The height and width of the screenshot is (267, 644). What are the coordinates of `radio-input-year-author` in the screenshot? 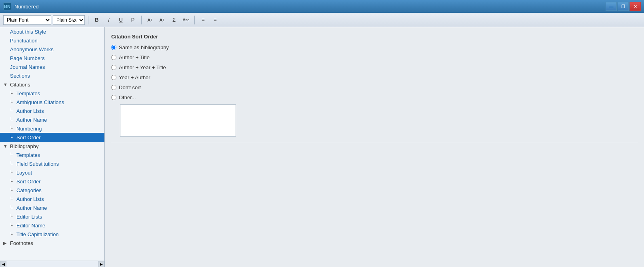 It's located at (114, 78).